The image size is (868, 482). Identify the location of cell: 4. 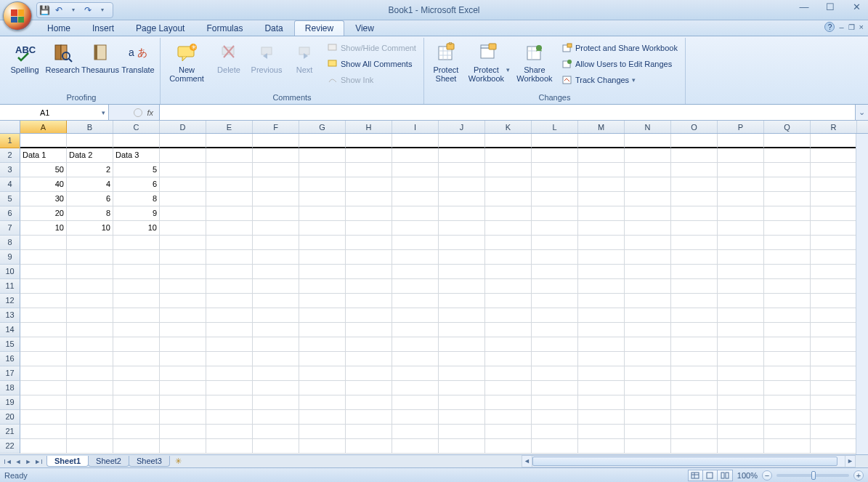
(90, 185).